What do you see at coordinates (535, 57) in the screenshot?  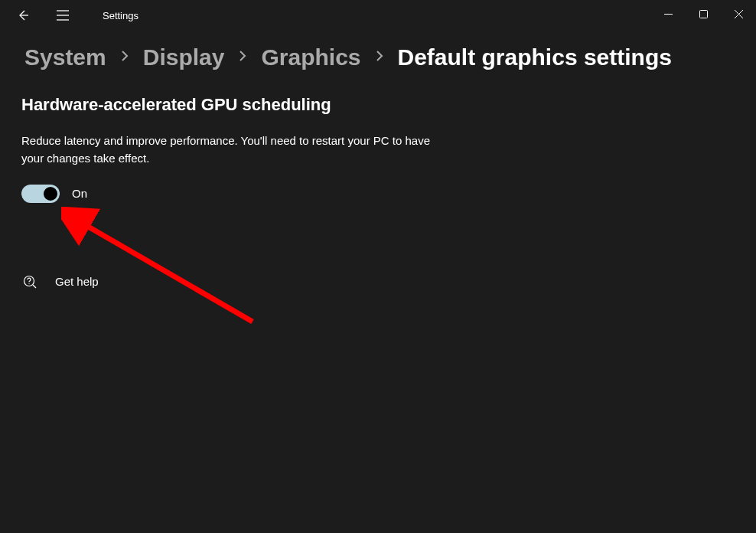 I see `breadcrumb-current: Default graphics settings` at bounding box center [535, 57].